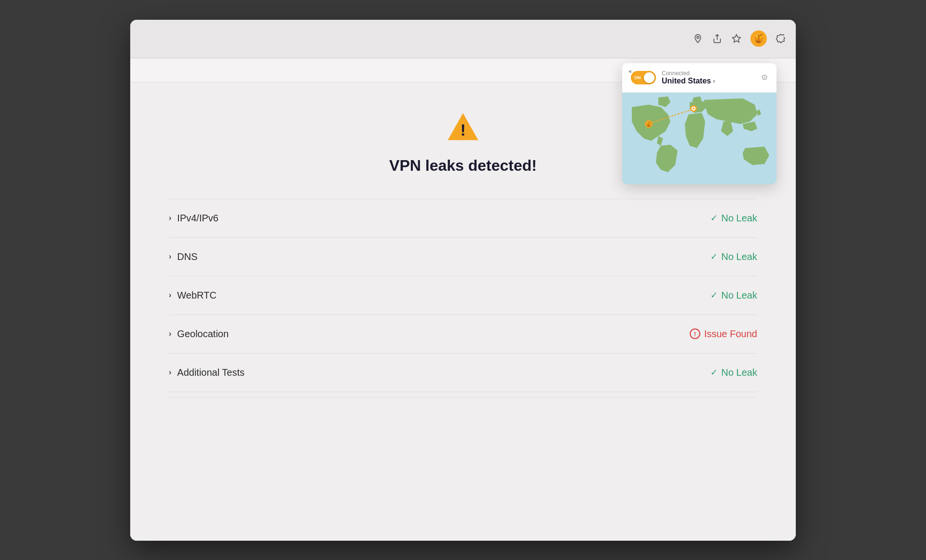 This screenshot has width=926, height=560. Describe the element at coordinates (739, 39) in the screenshot. I see `toolbar-icons: 🍯` at that location.